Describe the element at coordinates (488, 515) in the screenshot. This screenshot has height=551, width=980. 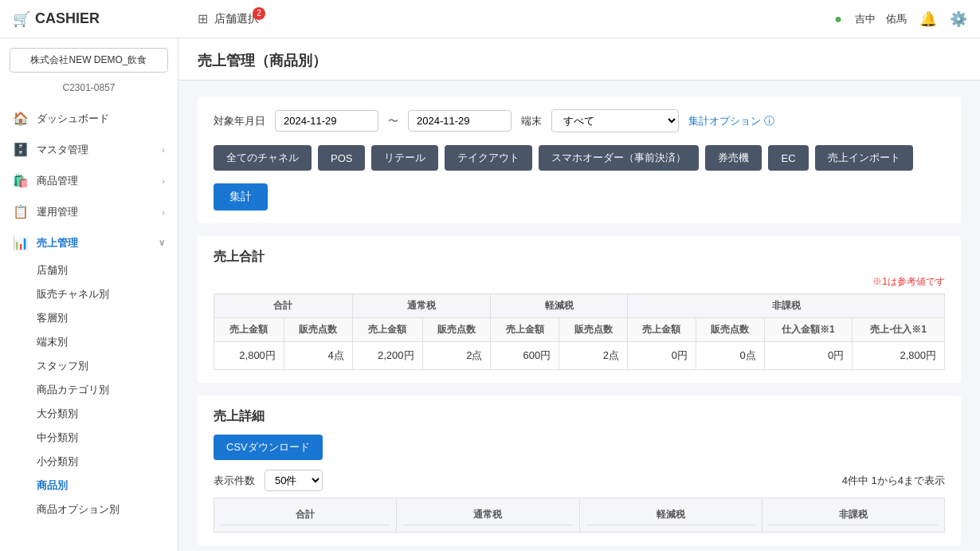
I see `detail-col-normal-tax-group: 通常税` at that location.